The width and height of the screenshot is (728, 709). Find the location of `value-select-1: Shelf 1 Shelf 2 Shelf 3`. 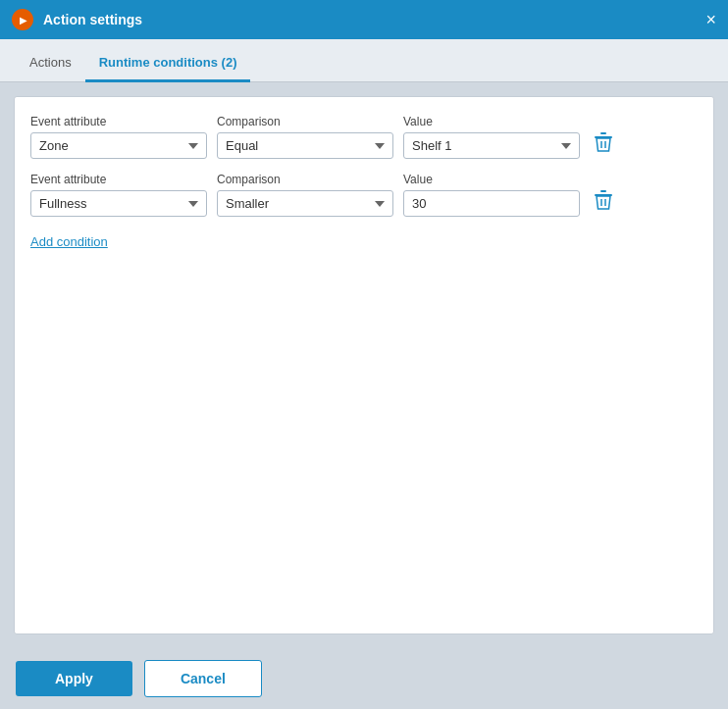

value-select-1: Shelf 1 Shelf 2 Shelf 3 is located at coordinates (492, 145).